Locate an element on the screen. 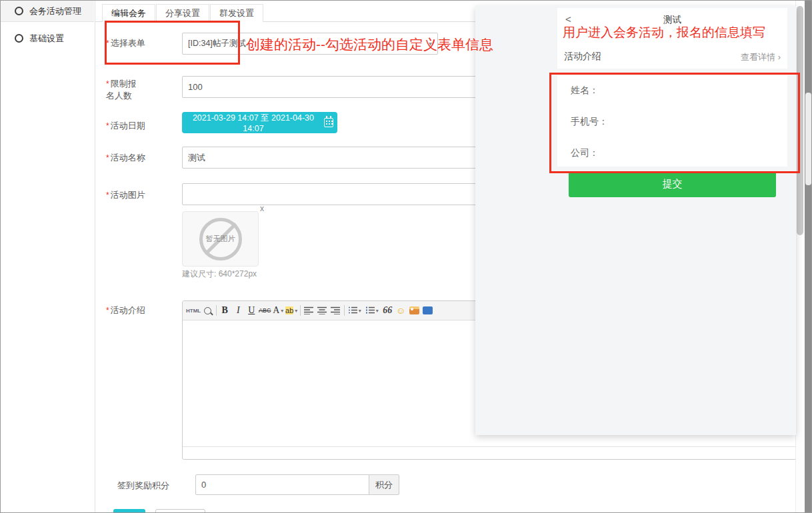 Image resolution: width=812 pixels, height=513 pixels. align-center-icon is located at coordinates (322, 310).